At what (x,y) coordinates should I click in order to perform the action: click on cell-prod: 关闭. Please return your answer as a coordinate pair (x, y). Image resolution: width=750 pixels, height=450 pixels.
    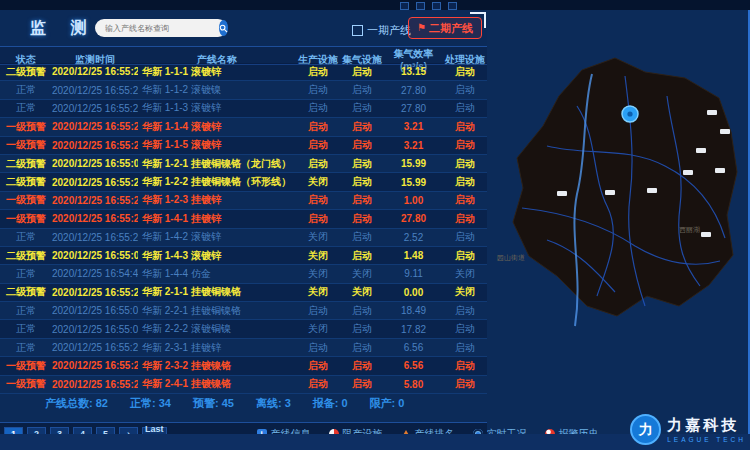
    Looking at the image, I should click on (318, 256).